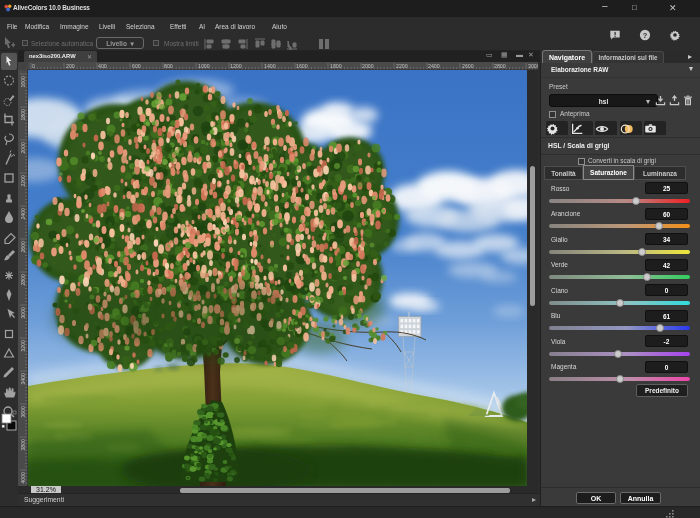 This screenshot has width=700, height=518. I want to click on svg-text: 3200, so click(23, 346).